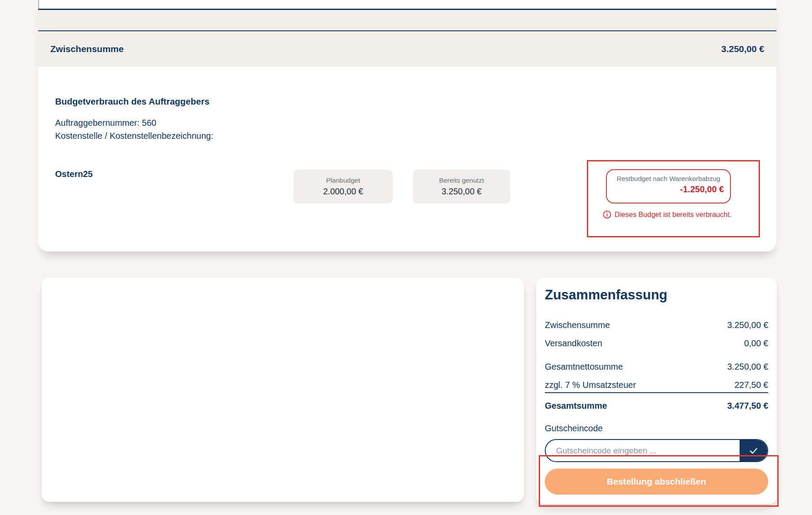 This screenshot has height=515, width=812. Describe the element at coordinates (743, 49) in the screenshot. I see `cart-subtotal-value: 3.250,00 €` at that location.